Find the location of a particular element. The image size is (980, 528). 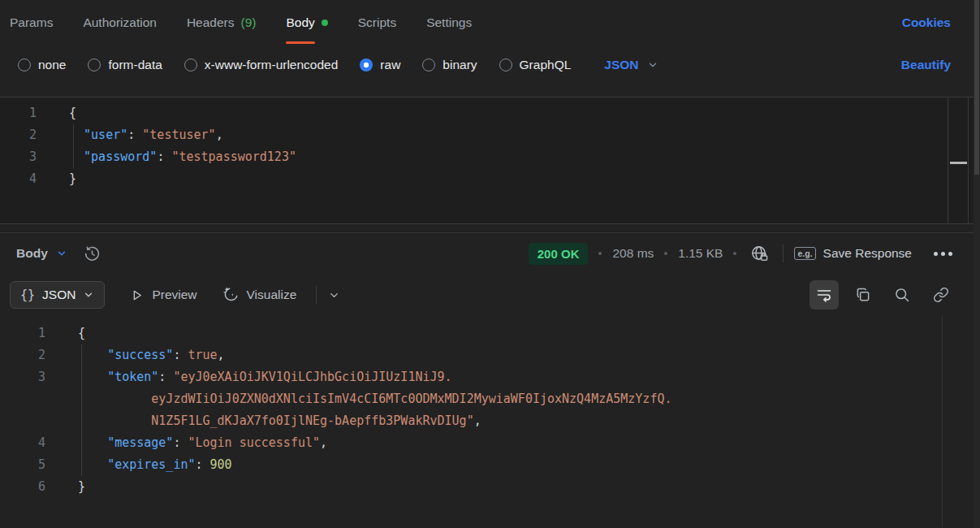

spacer is located at coordinates (490, 91).